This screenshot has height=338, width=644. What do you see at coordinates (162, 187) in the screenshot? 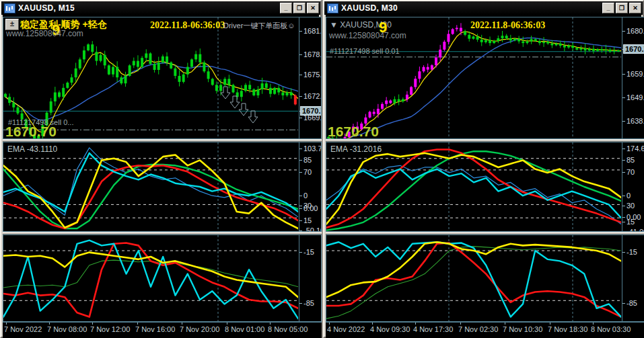
I see `indicator-panel-1: EMA -43.1110103.749585700300.0015-50.104…` at bounding box center [162, 187].